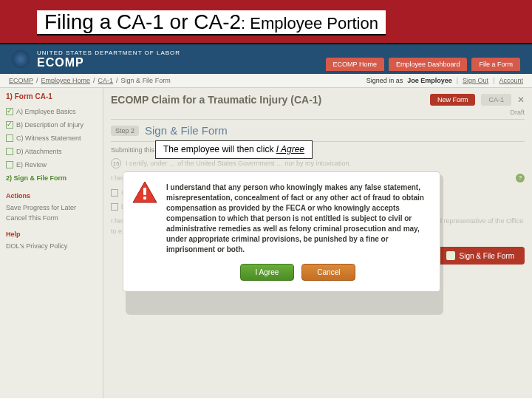 This screenshot has width=532, height=399. What do you see at coordinates (52, 151) in the screenshot?
I see `sidebar-item-attachments: D) Attachments` at bounding box center [52, 151].